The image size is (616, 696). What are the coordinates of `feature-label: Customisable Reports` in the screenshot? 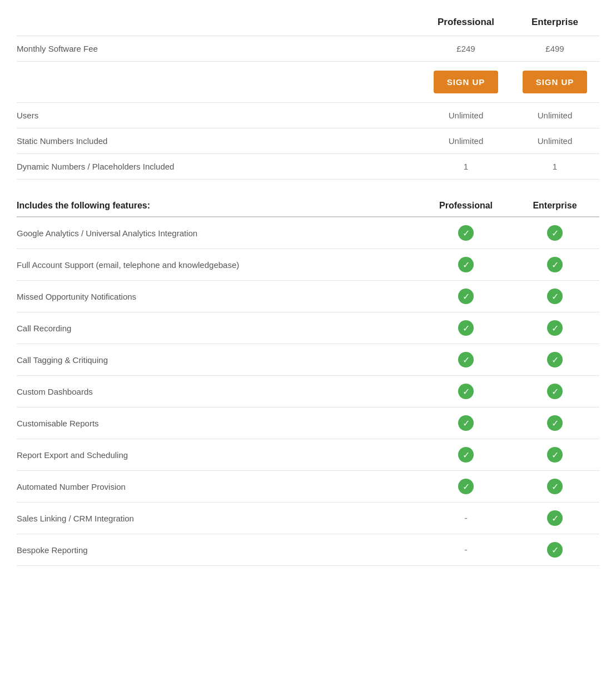 It's located at (219, 424).